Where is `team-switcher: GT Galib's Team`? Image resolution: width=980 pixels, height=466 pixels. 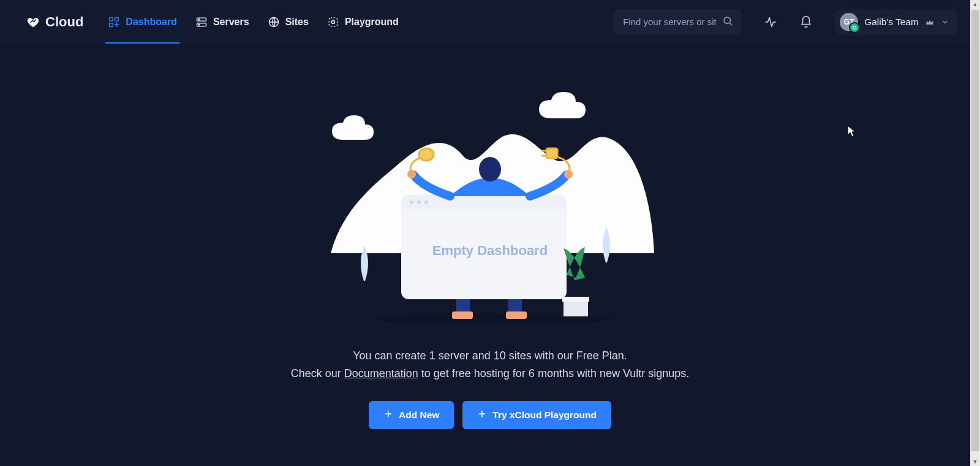
team-switcher: GT Galib's Team is located at coordinates (897, 22).